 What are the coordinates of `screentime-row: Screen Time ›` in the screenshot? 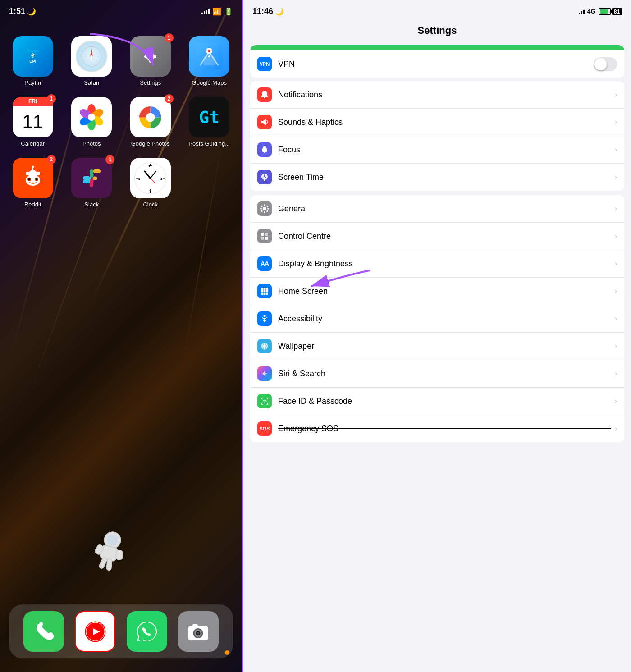 It's located at (437, 177).